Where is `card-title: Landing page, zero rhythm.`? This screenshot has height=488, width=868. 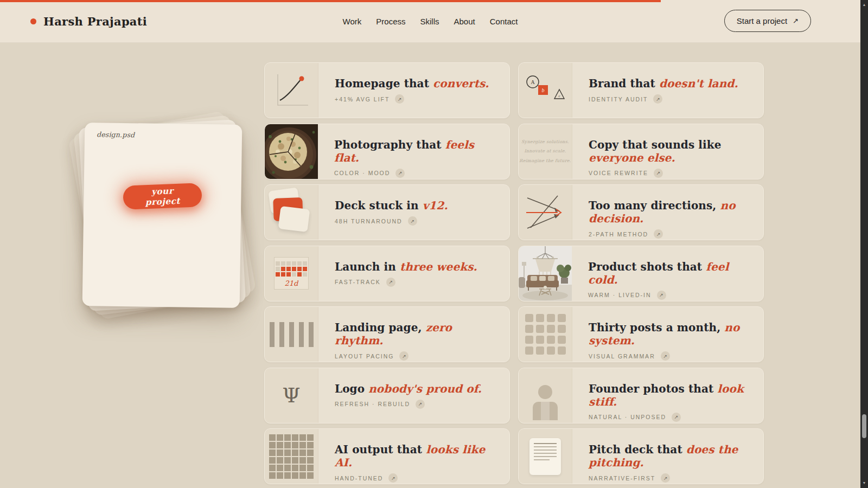 card-title: Landing page, zero rhythm. is located at coordinates (416, 334).